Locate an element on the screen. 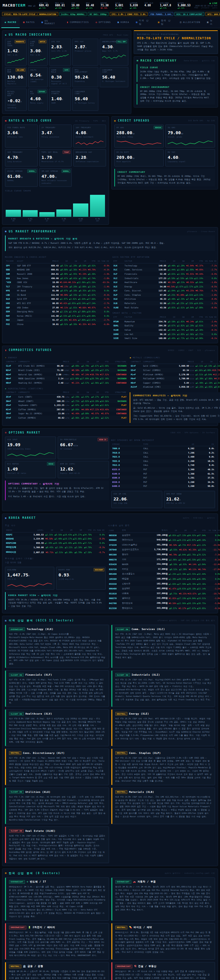 This screenshot has width=220, height=980. stat-card: VIX 1M CHG22.06%VIX 1개월 변화 is located at coordinates (137, 500).